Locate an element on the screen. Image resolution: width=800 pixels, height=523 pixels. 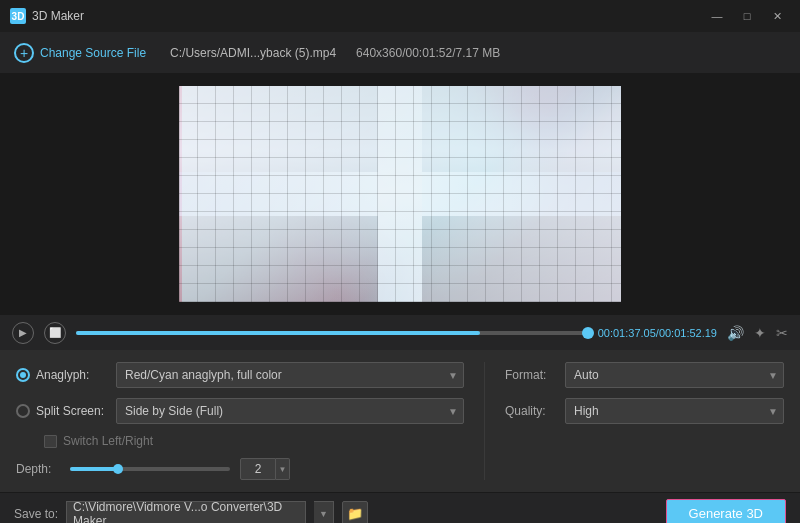
play-button: ▶ is located at coordinates (23, 333).